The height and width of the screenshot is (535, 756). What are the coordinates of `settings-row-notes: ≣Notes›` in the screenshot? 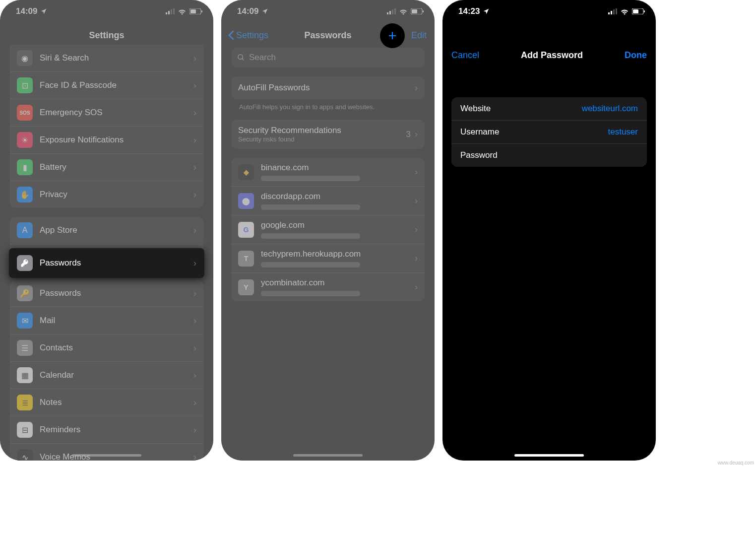 It's located at (107, 402).